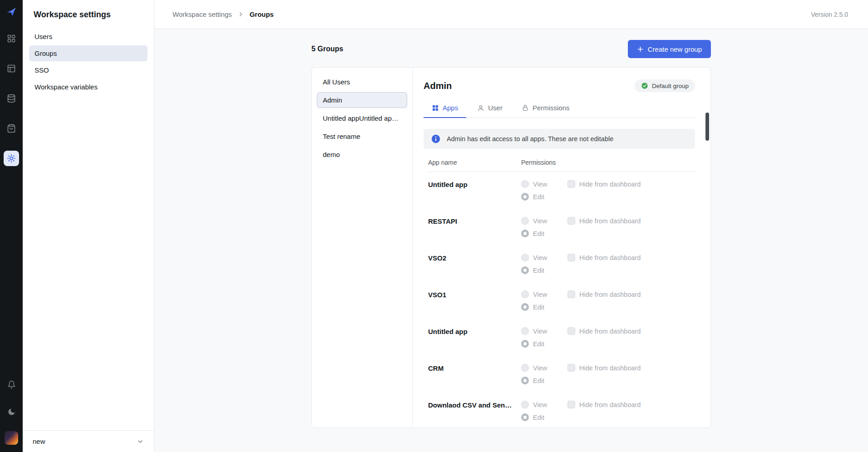 The height and width of the screenshot is (452, 868). I want to click on column-app-name: App name, so click(475, 162).